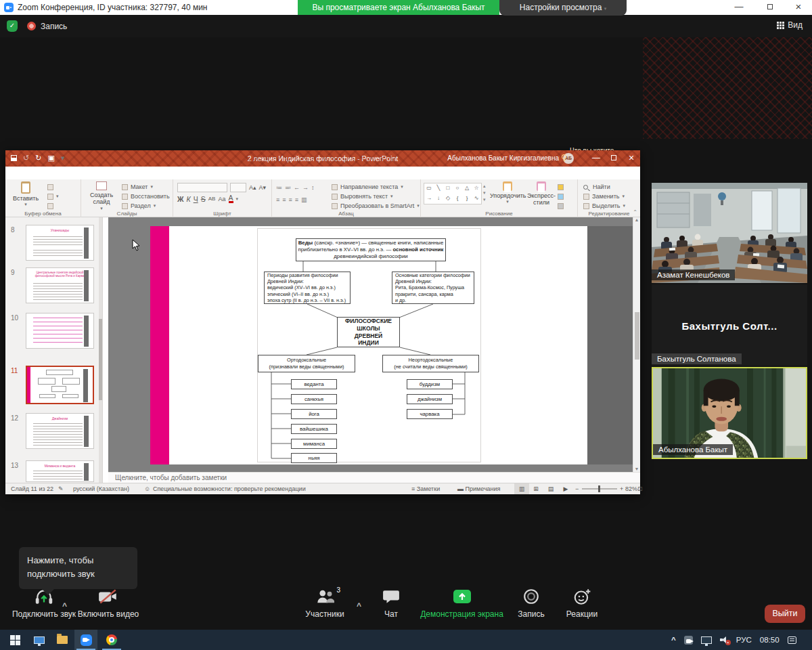 Image resolution: width=812 pixels, height=650 pixels. Describe the element at coordinates (325, 603) in the screenshot. I see `participants-button: 3 Участники` at that location.